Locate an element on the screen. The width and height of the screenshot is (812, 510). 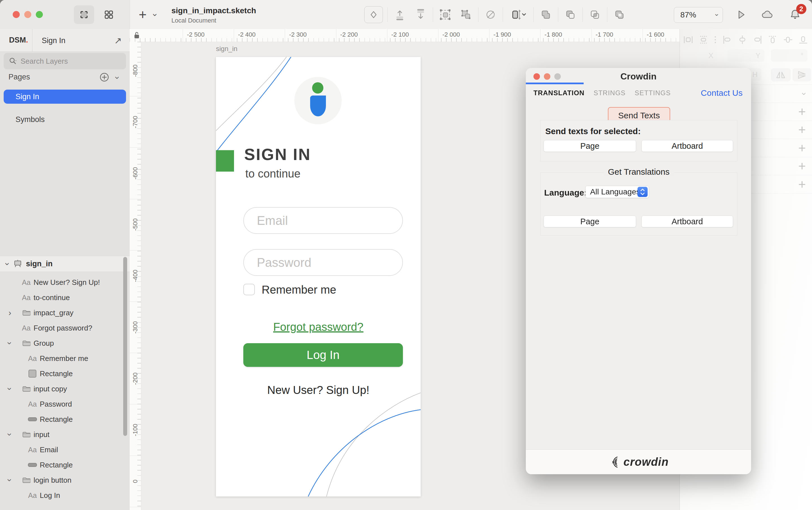
create-symbol-button is located at coordinates (374, 15).